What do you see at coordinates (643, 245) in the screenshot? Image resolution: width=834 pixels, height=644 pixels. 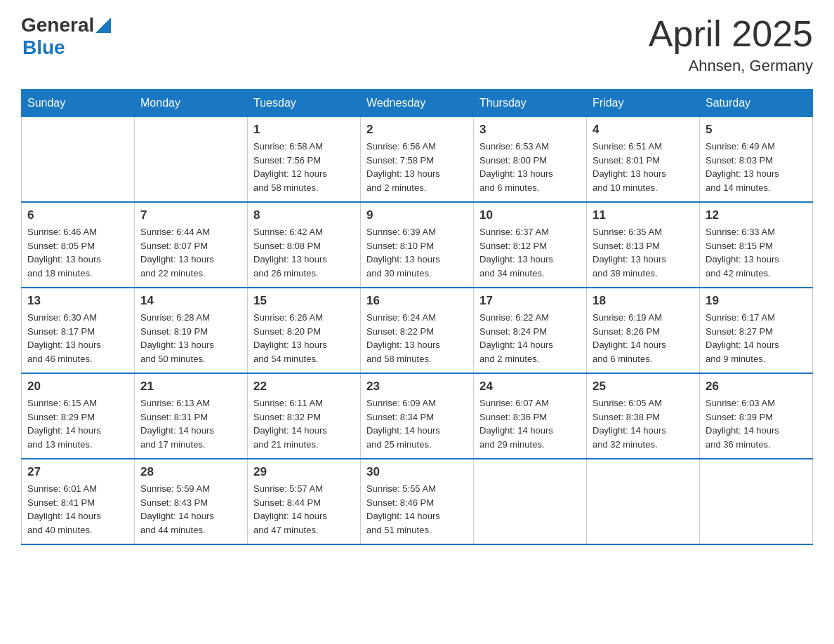 I see `calendar-cell: 11Sunrise: 6:35 AMSunset: 8:13 PMDayligh…` at bounding box center [643, 245].